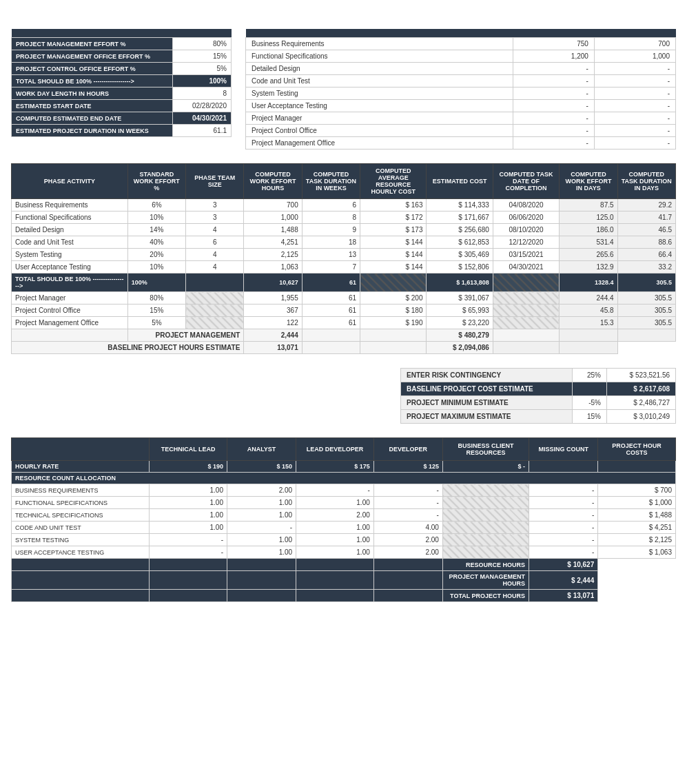 Image resolution: width=687 pixels, height=784 pixels. What do you see at coordinates (590, 417) in the screenshot?
I see `risk-pct: 15%` at bounding box center [590, 417].